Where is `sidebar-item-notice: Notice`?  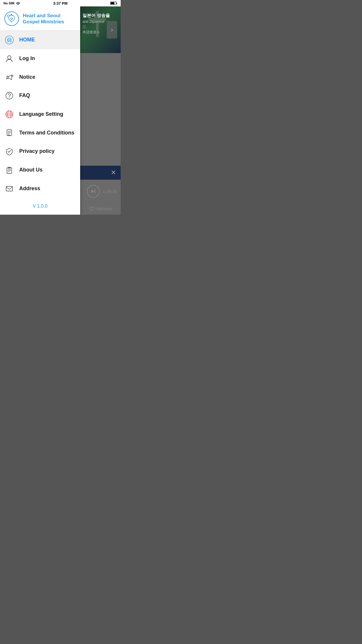 sidebar-item-notice: Notice is located at coordinates (40, 77).